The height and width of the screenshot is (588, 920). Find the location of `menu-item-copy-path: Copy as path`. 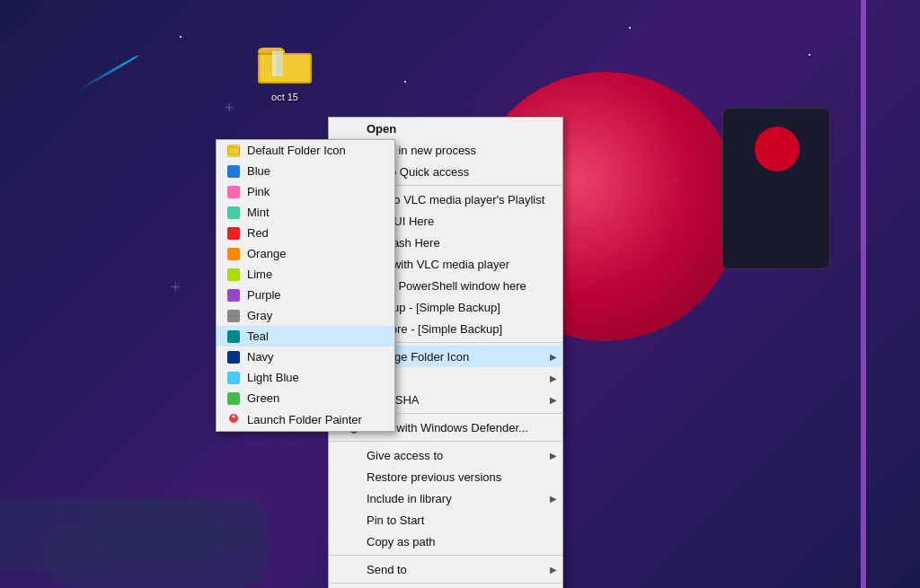

menu-item-copy-path: Copy as path is located at coordinates (446, 541).